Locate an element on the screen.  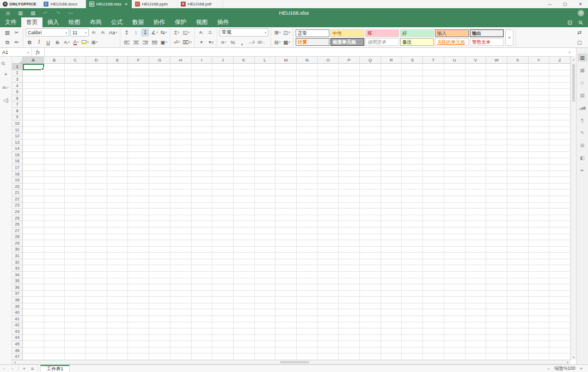
row-header-22: 22 is located at coordinates (17, 199).